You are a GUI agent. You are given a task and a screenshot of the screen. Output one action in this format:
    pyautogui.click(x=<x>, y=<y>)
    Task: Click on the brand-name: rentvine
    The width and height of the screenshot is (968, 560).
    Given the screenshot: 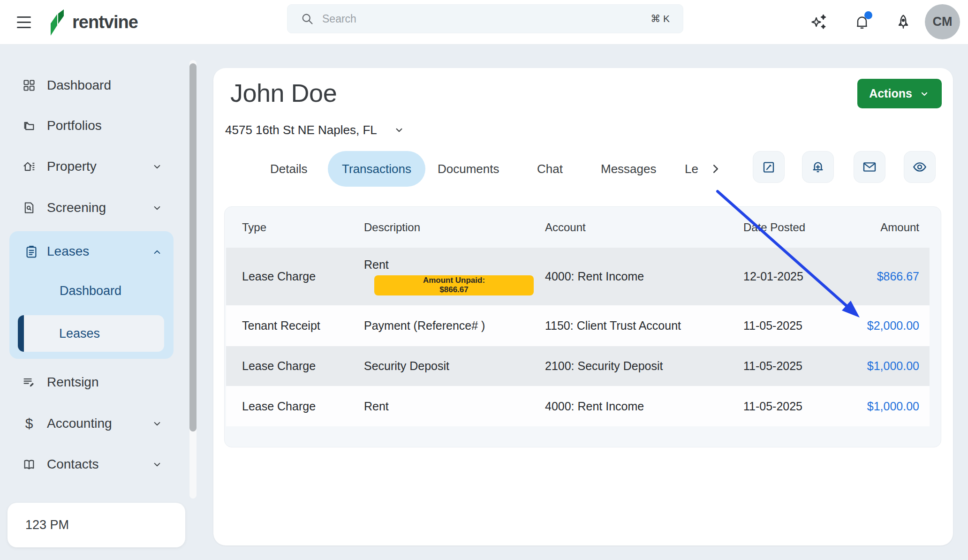 What is the action you would take?
    pyautogui.click(x=105, y=23)
    